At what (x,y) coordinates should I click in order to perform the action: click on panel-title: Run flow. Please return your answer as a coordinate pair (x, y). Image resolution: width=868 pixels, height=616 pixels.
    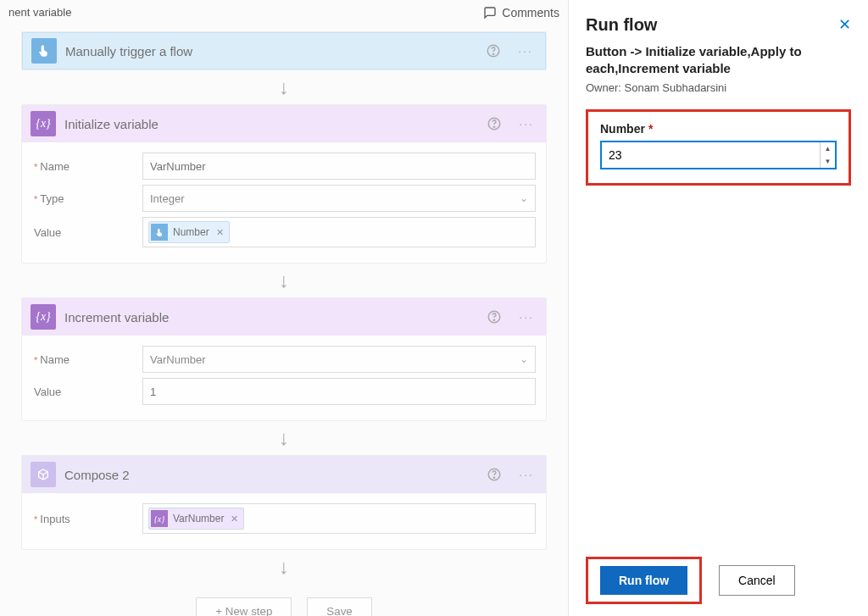
    Looking at the image, I should click on (621, 25).